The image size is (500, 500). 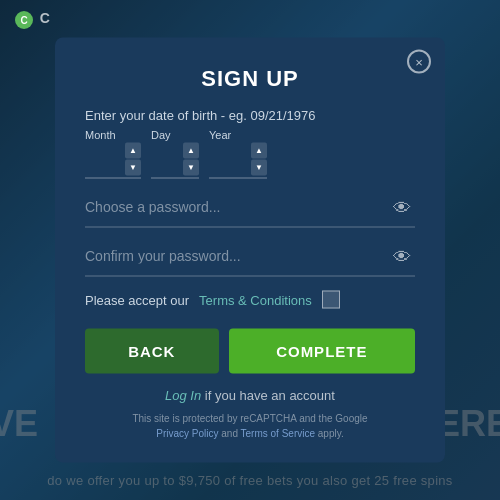 I want to click on dob-label: Enter your date of birth - eg. 09/21/197…, so click(x=250, y=116).